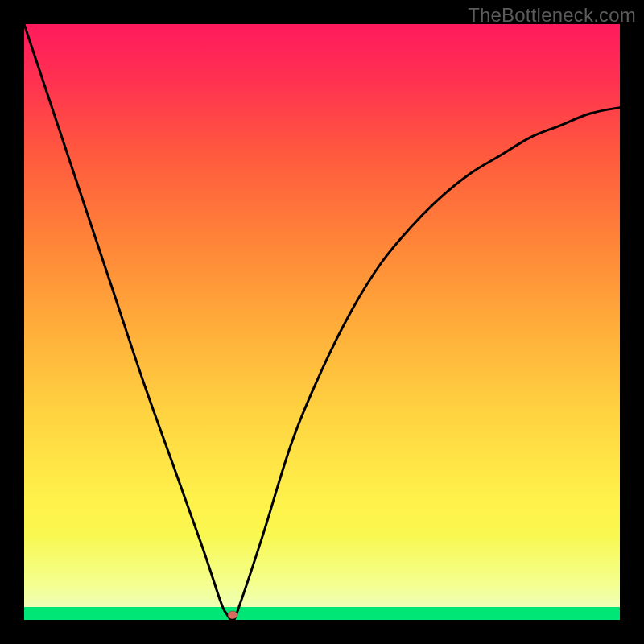 The image size is (644, 644). I want to click on watermark-text: TheBottleneck.com, so click(552, 15).